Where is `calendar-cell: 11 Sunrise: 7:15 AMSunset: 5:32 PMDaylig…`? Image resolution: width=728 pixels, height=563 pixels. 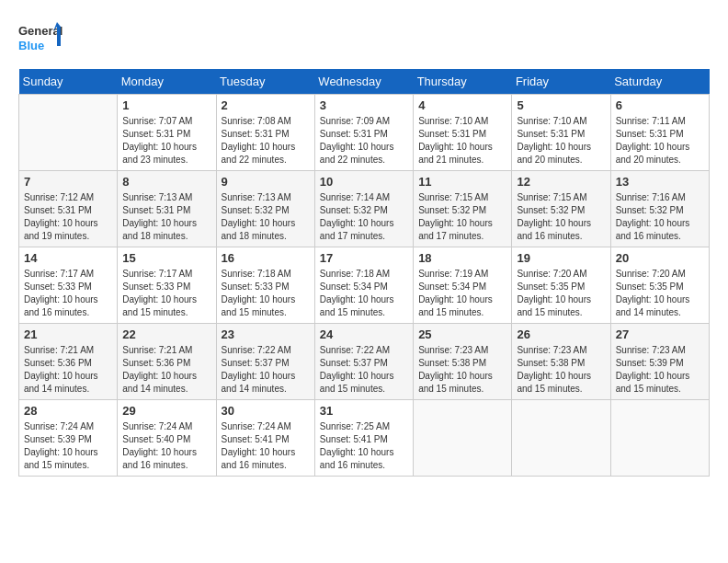 calendar-cell: 11 Sunrise: 7:15 AMSunset: 5:32 PMDaylig… is located at coordinates (463, 210).